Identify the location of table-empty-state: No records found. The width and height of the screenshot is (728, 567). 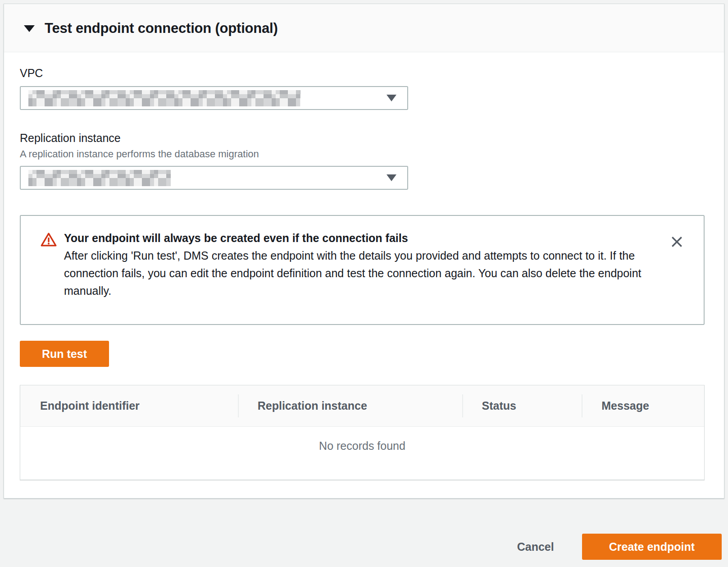
(362, 453).